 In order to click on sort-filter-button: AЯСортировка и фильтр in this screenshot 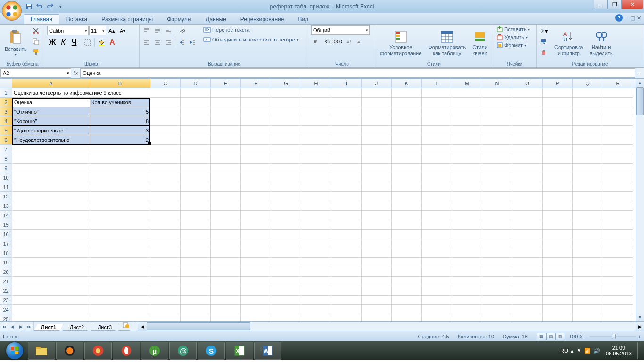, I will do `click(569, 43)`.